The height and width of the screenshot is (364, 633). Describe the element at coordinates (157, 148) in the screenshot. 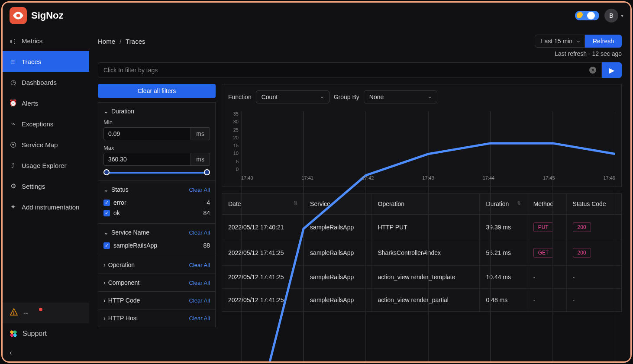

I see `max-label: Max` at that location.